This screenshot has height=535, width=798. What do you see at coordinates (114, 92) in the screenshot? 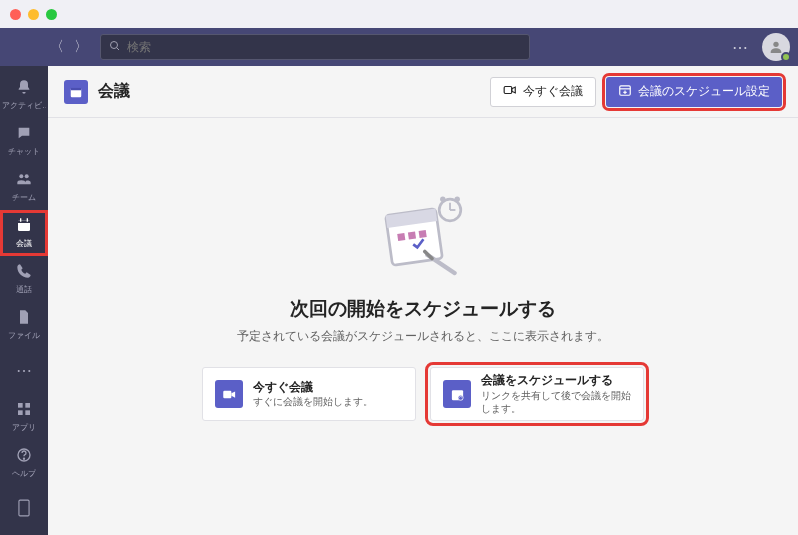
I see `page-title: 会議` at bounding box center [114, 92].